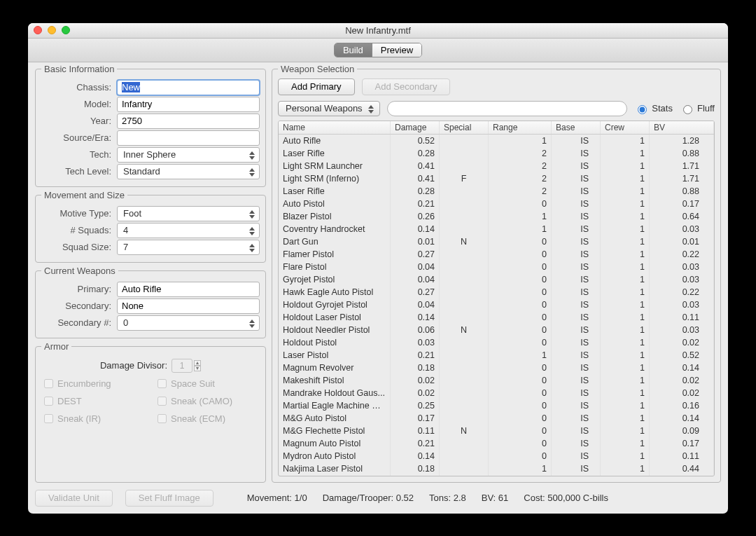  I want to click on set-fluff-image-button: Set Fluff Image, so click(169, 498).